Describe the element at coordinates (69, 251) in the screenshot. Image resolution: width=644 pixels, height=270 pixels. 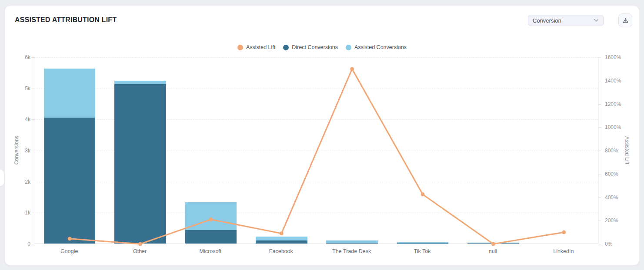
I see `x-axis-label: Google` at that location.